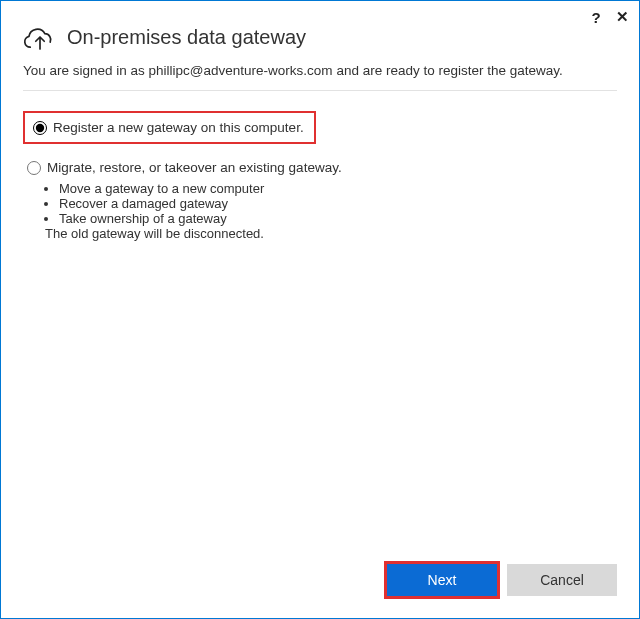  Describe the element at coordinates (86, 70) in the screenshot. I see `signin-prefix: You are signed in as` at that location.